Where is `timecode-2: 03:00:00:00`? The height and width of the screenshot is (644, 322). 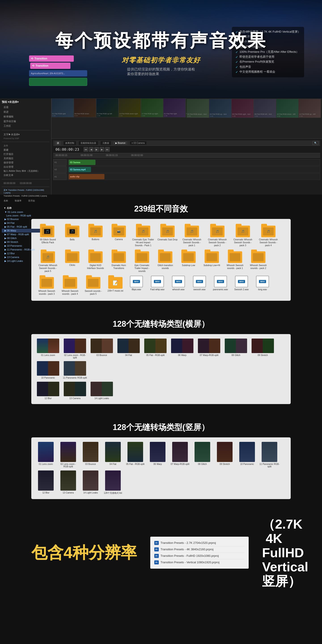
timecode-2: 03:00:00:00 is located at coordinates (26, 183).